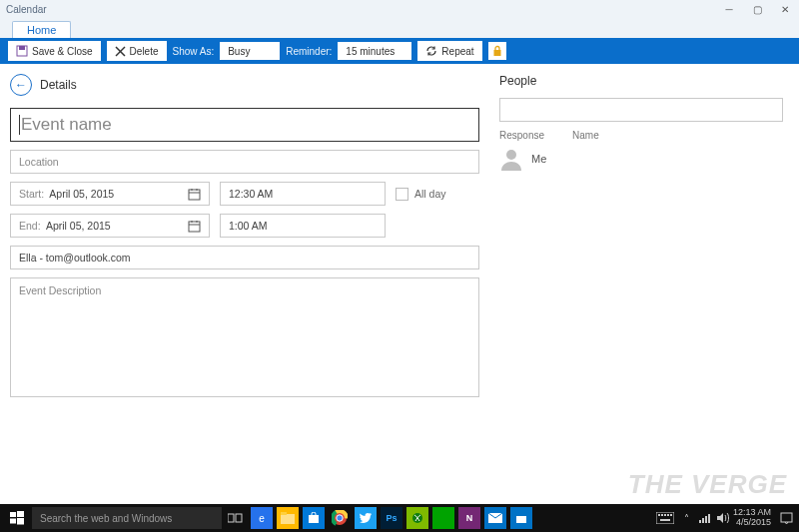  I want to click on taskbar-app-chrome, so click(340, 518).